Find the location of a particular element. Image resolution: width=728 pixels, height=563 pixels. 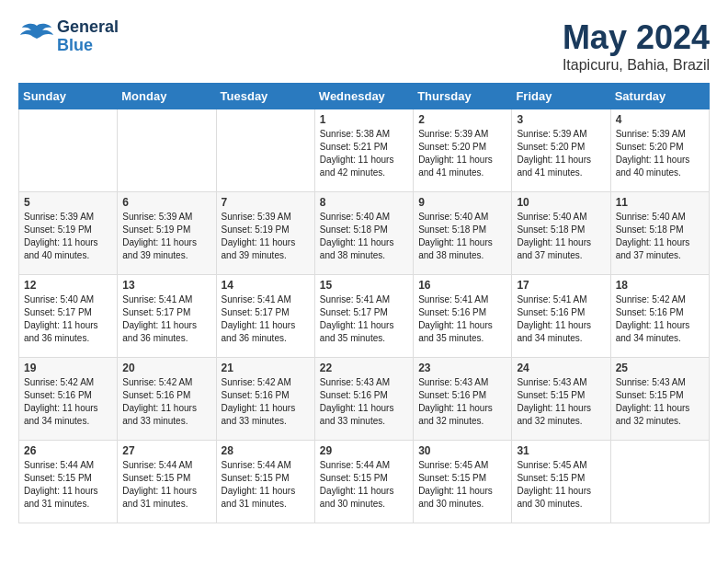

calendar-cell: 8Sunrise: 5:40 AM Sunset: 5:18 PM Daylig… is located at coordinates (364, 234).